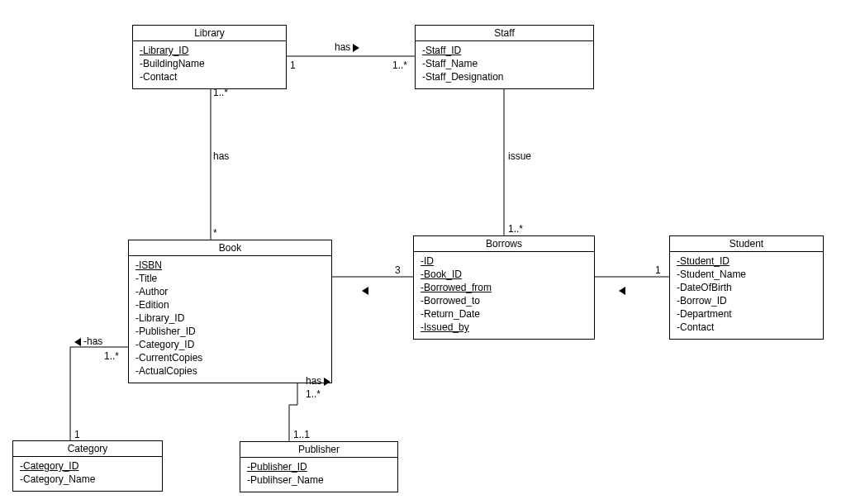 Image resolution: width=846 pixels, height=504 pixels. What do you see at coordinates (504, 64) in the screenshot?
I see `attr: -Staff_Name` at bounding box center [504, 64].